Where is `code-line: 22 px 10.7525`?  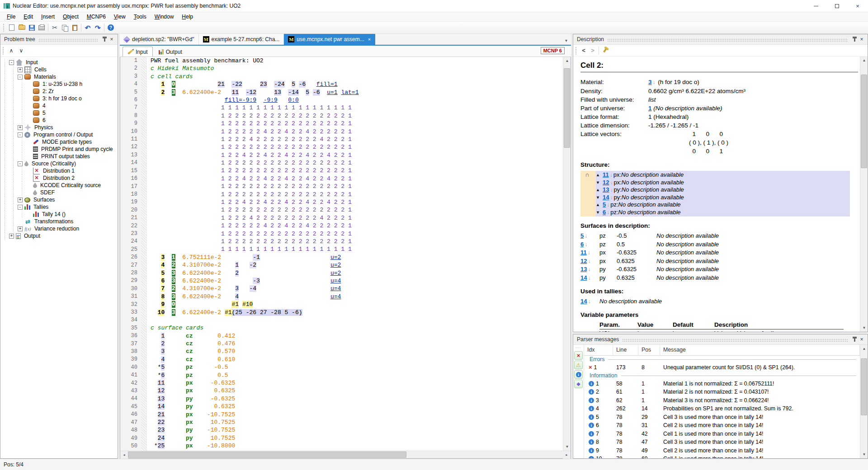
code-line: 22 px 10.7525 is located at coordinates (357, 422).